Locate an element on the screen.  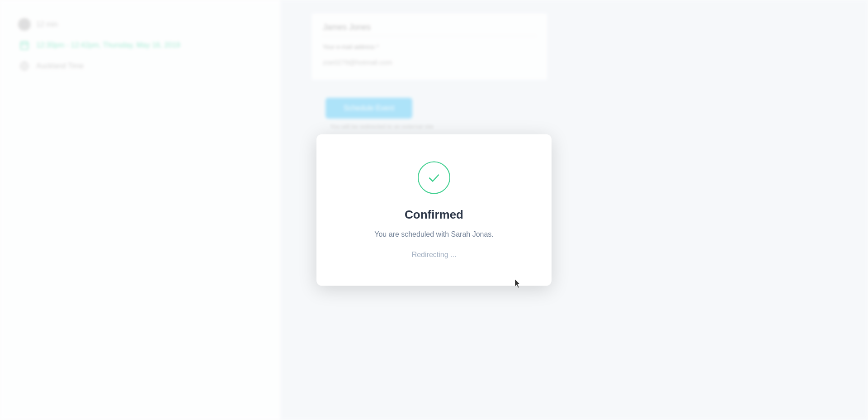
modal-subtitle: You are scheduled with Sarah Jonas. is located at coordinates (434, 234).